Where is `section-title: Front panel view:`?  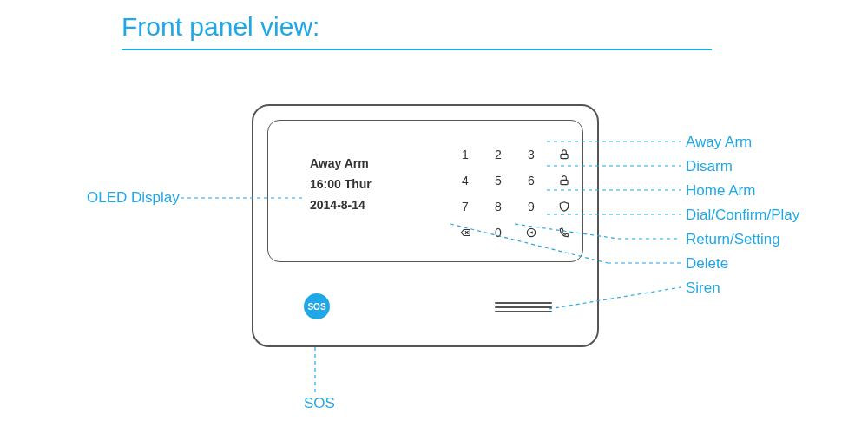 section-title: Front panel view: is located at coordinates (220, 27).